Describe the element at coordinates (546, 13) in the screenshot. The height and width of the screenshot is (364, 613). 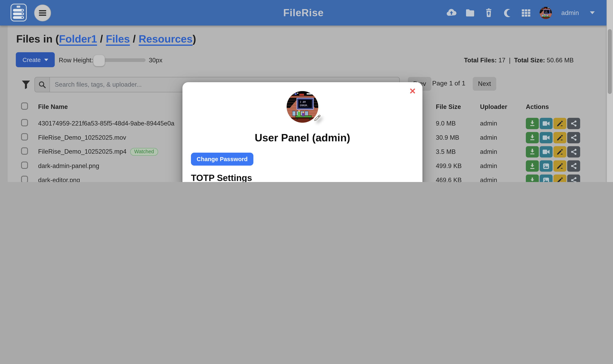
I see `user-avatar` at that location.